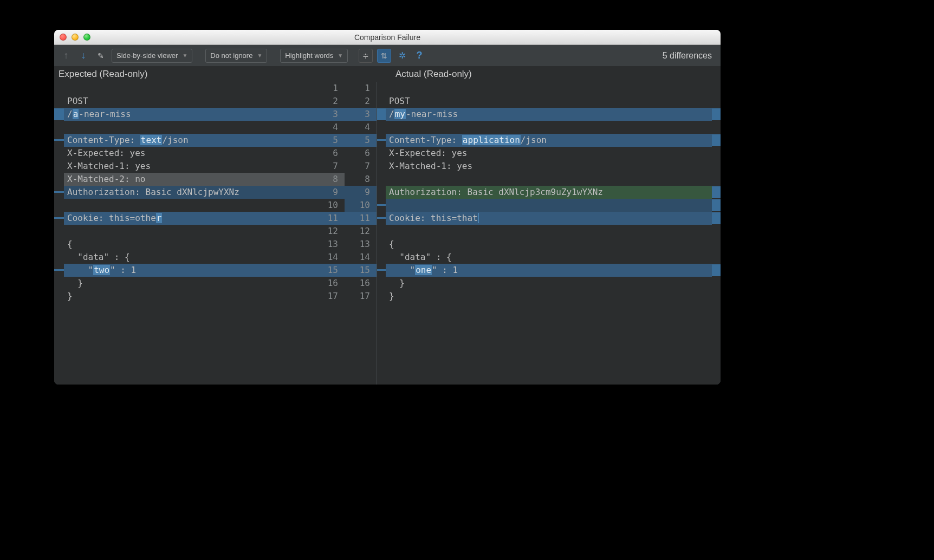  What do you see at coordinates (330, 140) in the screenshot?
I see `line-number: 5` at bounding box center [330, 140].